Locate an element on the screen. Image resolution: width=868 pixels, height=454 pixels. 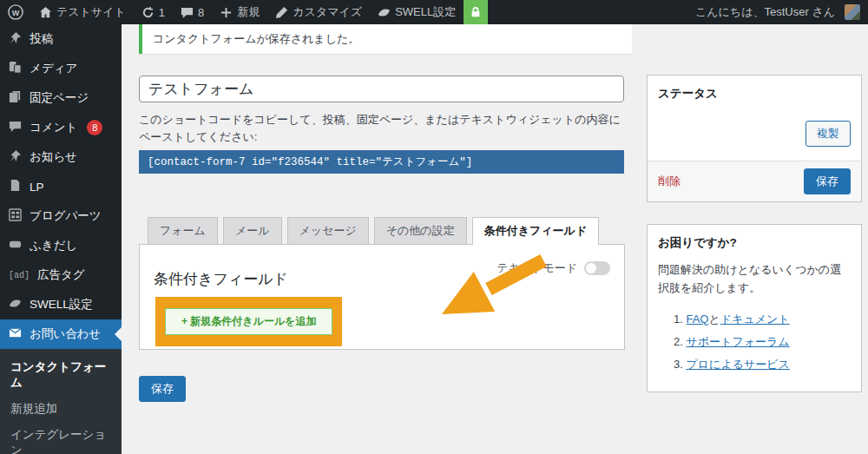
pro-services-link: プロによるサービス is located at coordinates (738, 365).